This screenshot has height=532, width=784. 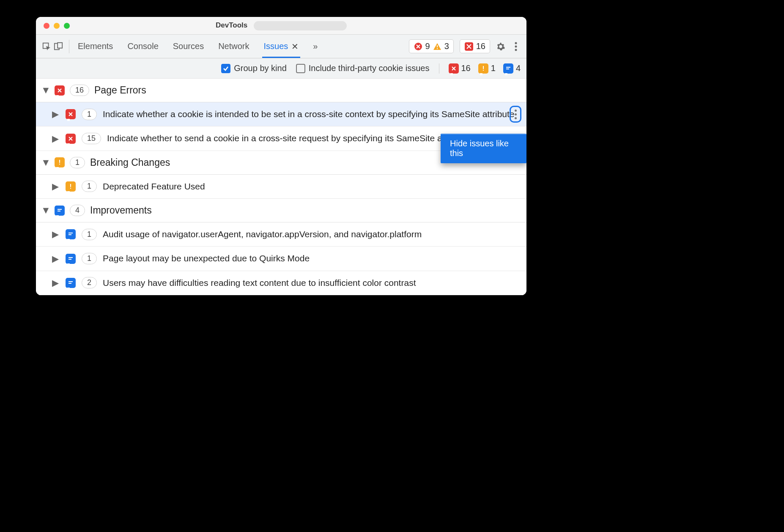 I want to click on toolbar-right: 9 3 16, so click(x=465, y=47).